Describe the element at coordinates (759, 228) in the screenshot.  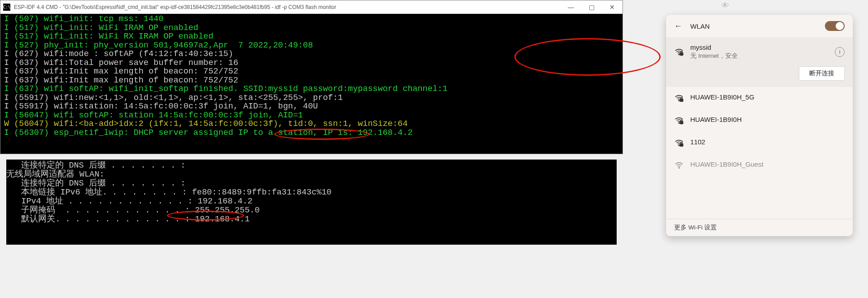
I see `more-wifi-settings-link: 更多 Wi-Fi 设置` at that location.